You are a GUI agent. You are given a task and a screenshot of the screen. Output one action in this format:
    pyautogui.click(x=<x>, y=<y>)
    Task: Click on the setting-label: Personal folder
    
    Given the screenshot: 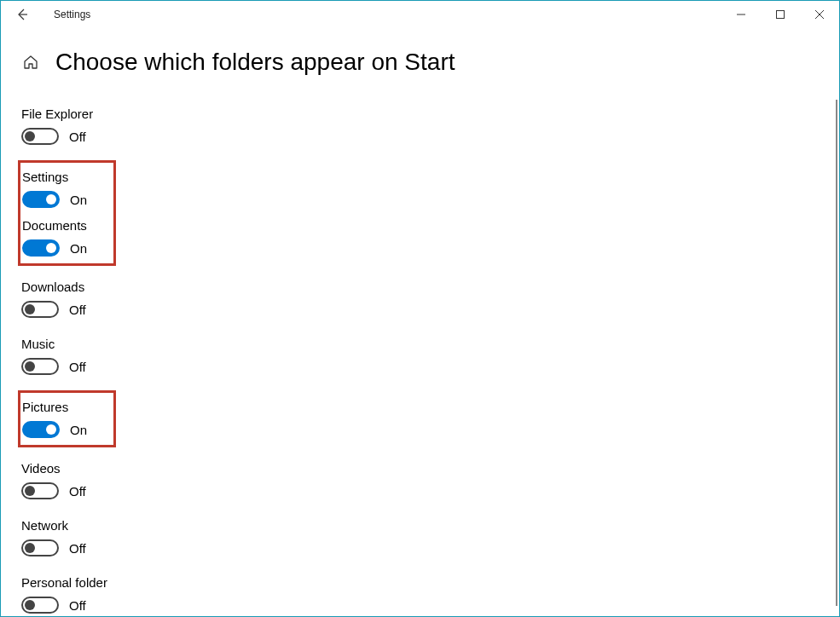 What is the action you would take?
    pyautogui.click(x=420, y=583)
    